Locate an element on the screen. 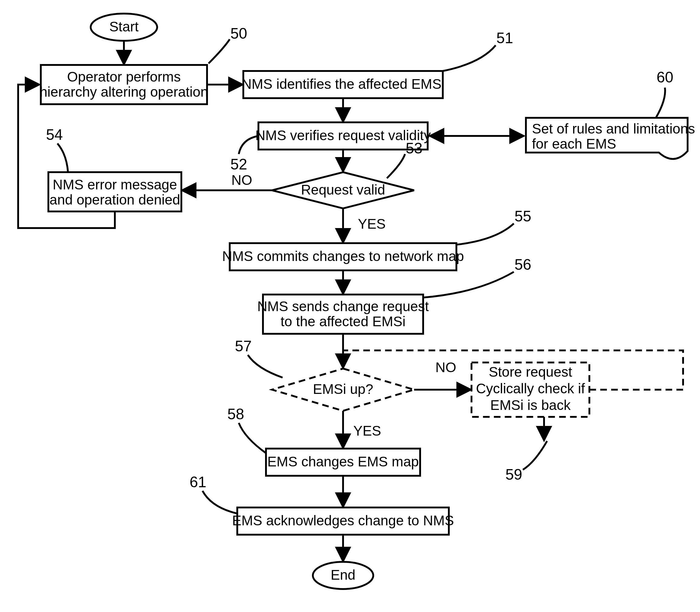 This screenshot has height=612, width=700. node-54-line1: NMS error message is located at coordinates (115, 184).